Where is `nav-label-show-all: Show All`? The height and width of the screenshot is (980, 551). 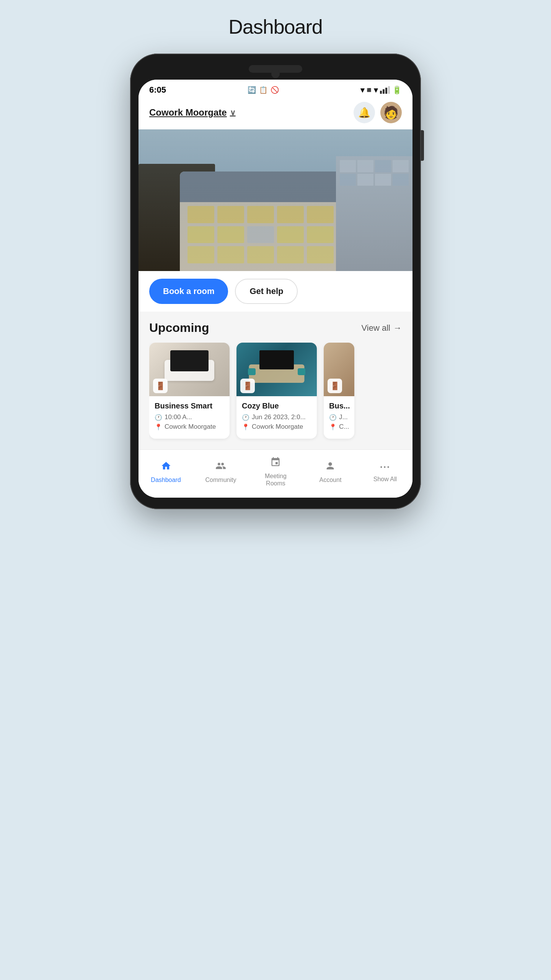 nav-label-show-all: Show All is located at coordinates (385, 479).